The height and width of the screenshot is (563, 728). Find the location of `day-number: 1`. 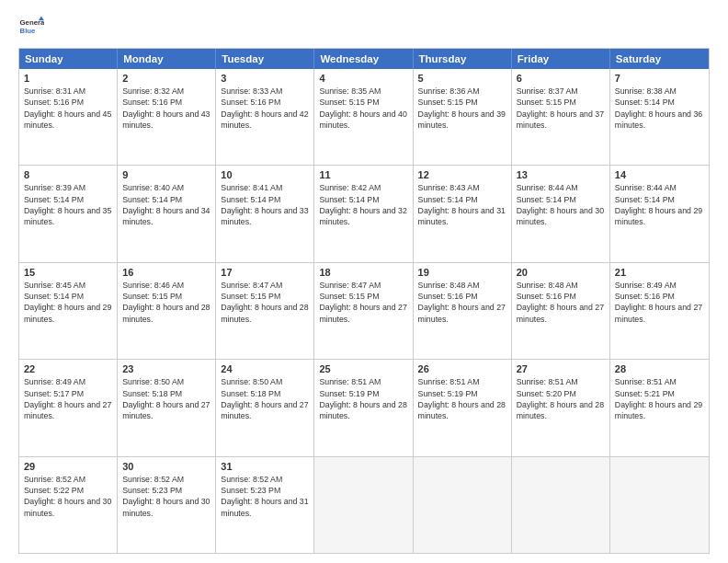

day-number: 1 is located at coordinates (68, 78).